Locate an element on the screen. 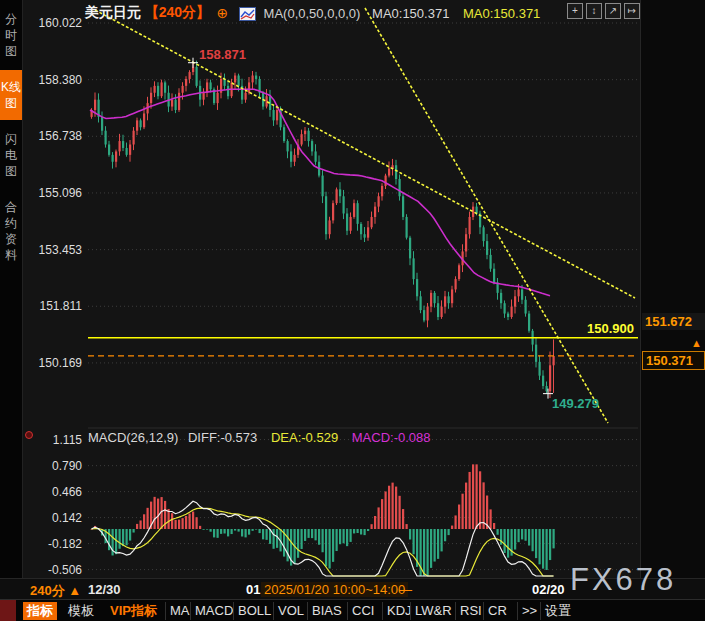  tab-time-share-chart: 分时图 is located at coordinates (11, 35).